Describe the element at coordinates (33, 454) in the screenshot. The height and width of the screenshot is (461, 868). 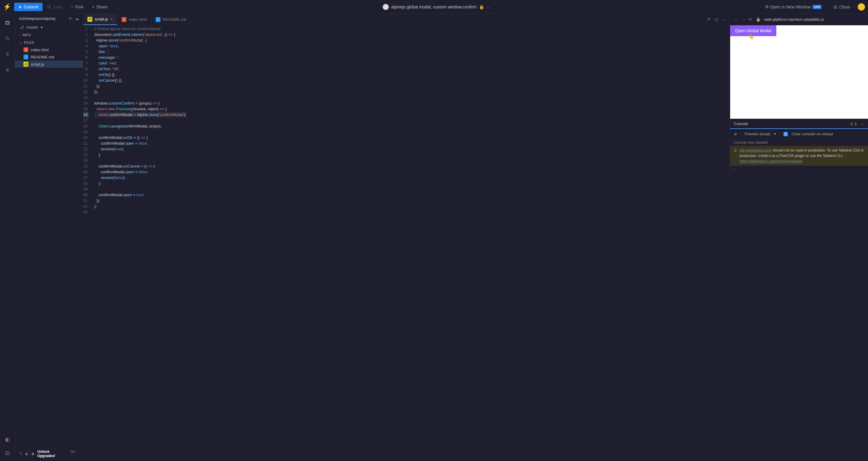
I see `discord-icon: ◉` at that location.